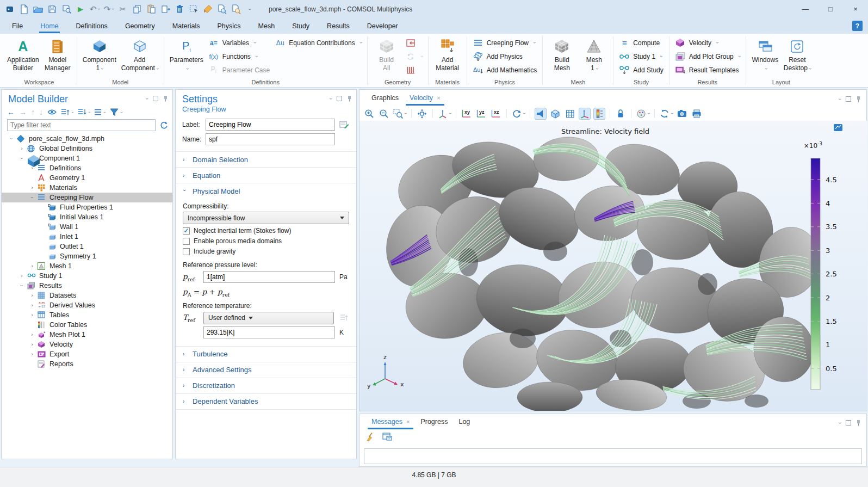  Describe the element at coordinates (505, 70) in the screenshot. I see `add-mathematics-button: ΔuAdd Mathematics` at that location.